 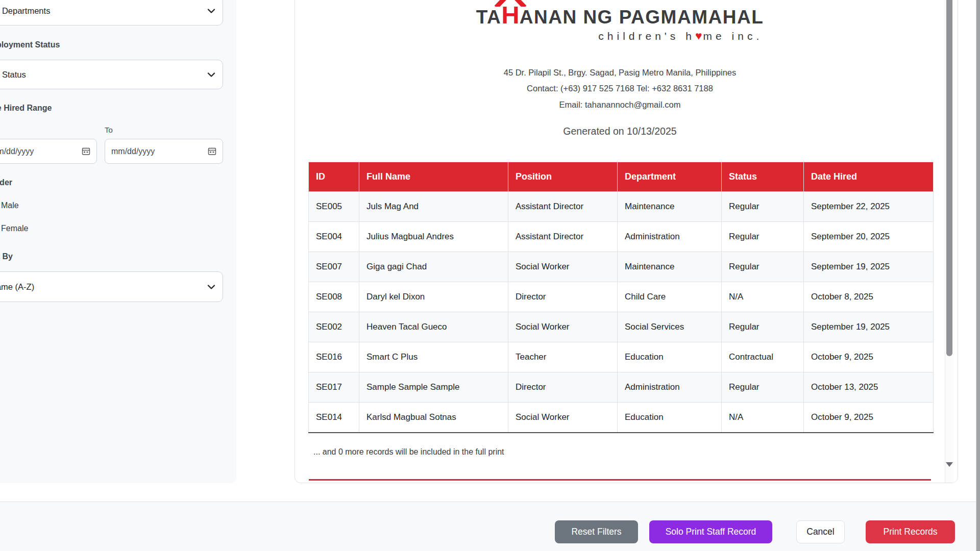 What do you see at coordinates (510, 15) in the screenshot?
I see `org-name-h: H` at bounding box center [510, 15].